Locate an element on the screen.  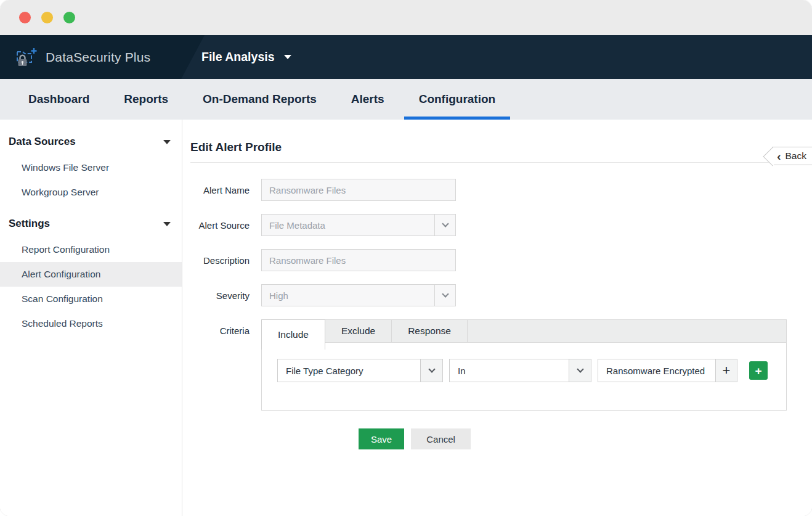
minimize-window-button is located at coordinates (47, 17).